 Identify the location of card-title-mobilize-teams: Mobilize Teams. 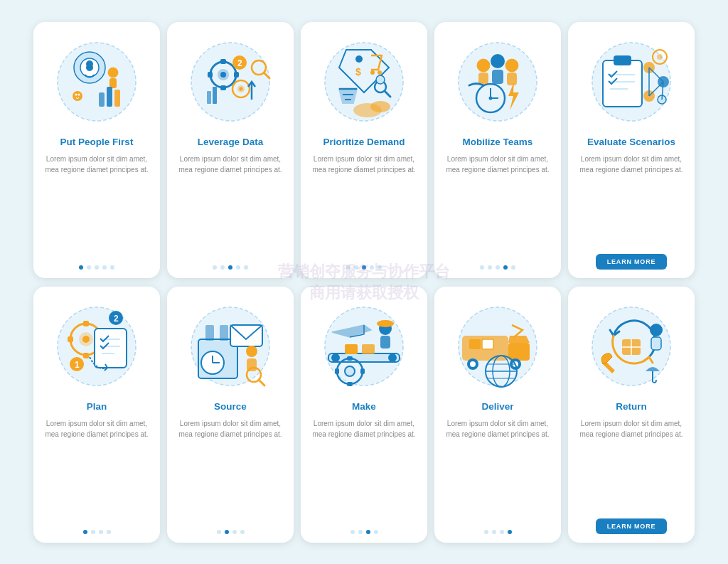
(498, 142).